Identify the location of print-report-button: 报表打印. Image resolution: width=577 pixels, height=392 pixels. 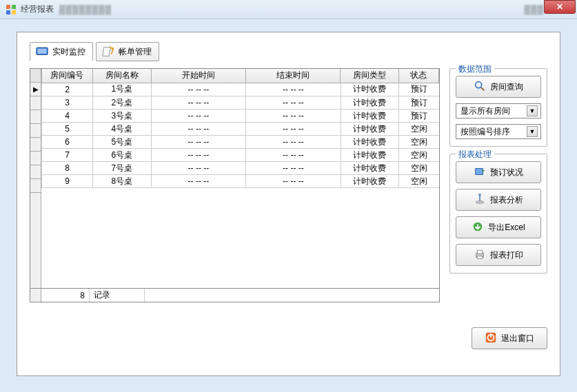
(498, 255).